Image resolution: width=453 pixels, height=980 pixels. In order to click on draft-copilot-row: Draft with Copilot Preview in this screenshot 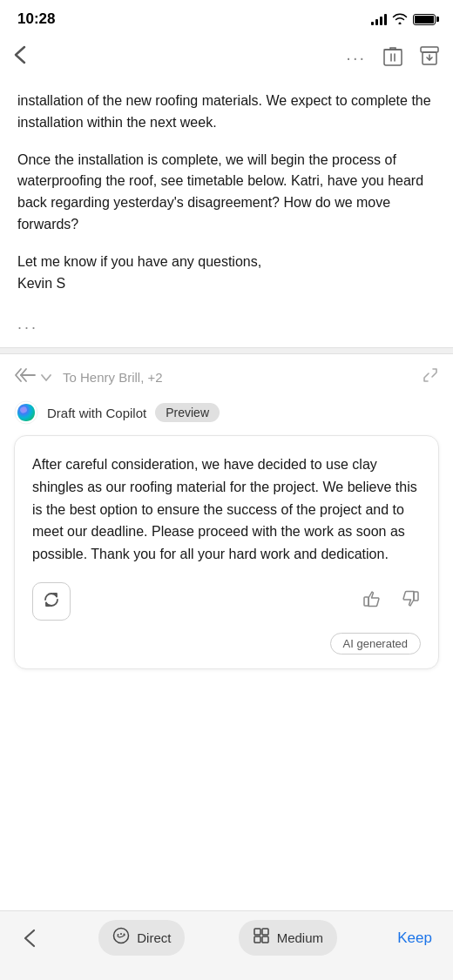, I will do `click(226, 416)`.